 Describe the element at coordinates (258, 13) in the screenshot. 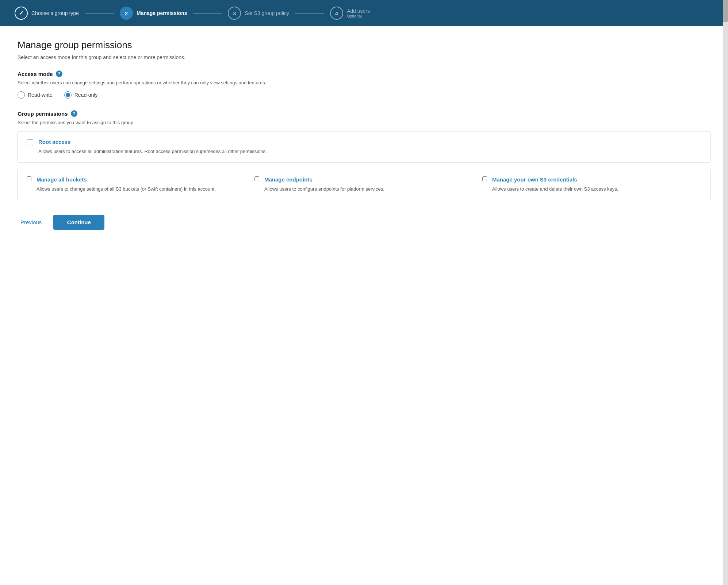

I see `step-set-s3-group-policy: 3 Set S3 group policy` at that location.